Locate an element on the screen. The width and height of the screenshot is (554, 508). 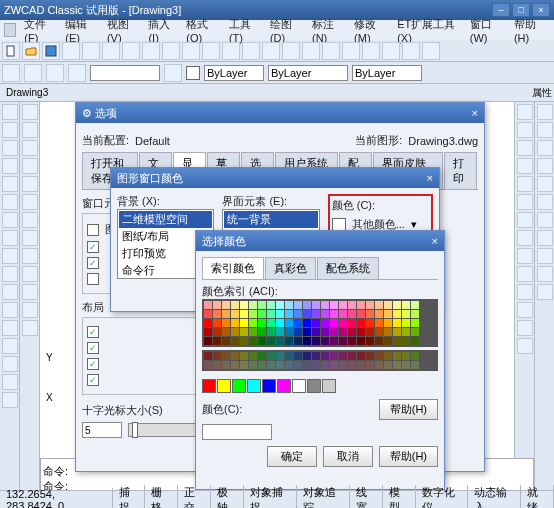
rtb2-f is located at coordinates (525, 202).